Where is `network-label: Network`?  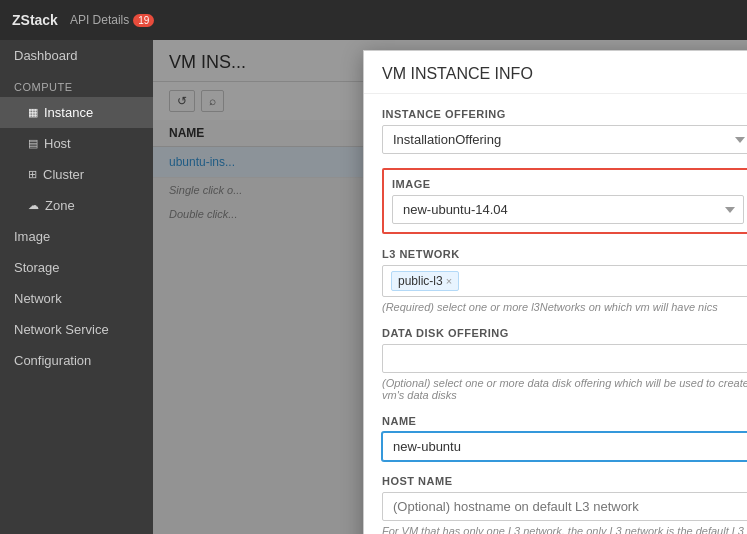 network-label: Network is located at coordinates (38, 298).